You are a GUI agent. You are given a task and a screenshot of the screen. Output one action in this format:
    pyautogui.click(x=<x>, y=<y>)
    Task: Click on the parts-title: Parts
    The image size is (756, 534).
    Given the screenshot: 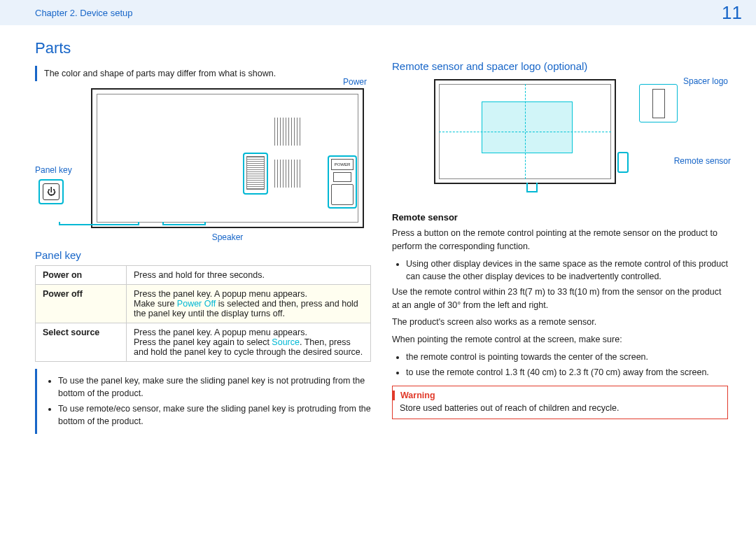 What is the action you would take?
    pyautogui.click(x=203, y=48)
    